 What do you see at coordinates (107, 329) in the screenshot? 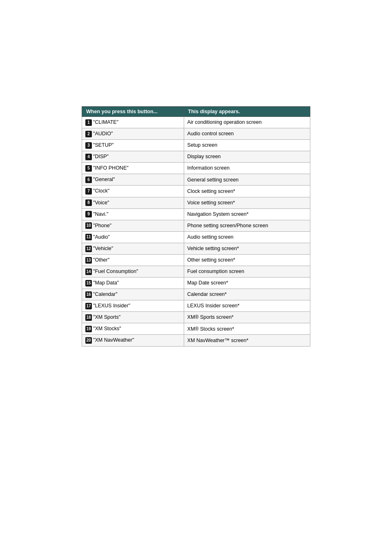
I see `button-label: "XM Stocks"` at bounding box center [107, 329].